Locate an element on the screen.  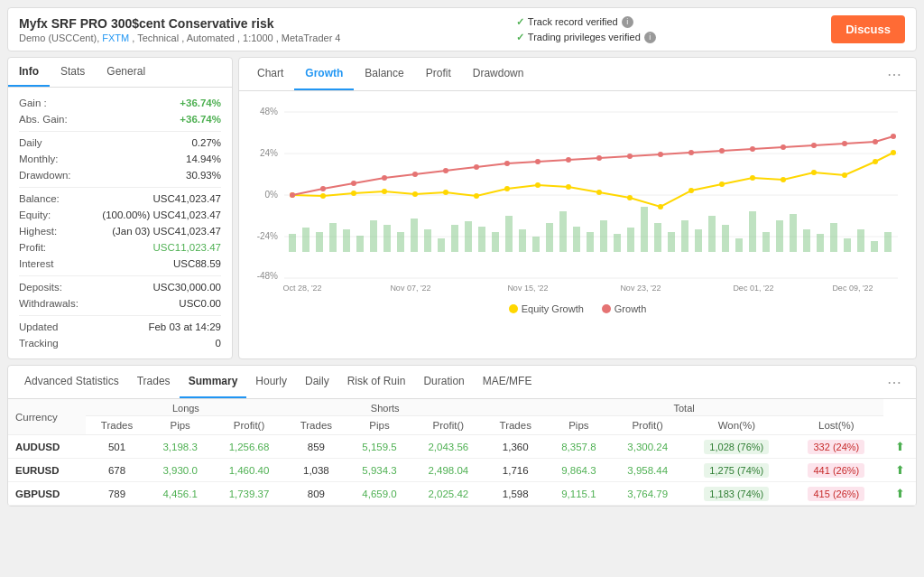
tab-growth: Growth is located at coordinates (324, 74).